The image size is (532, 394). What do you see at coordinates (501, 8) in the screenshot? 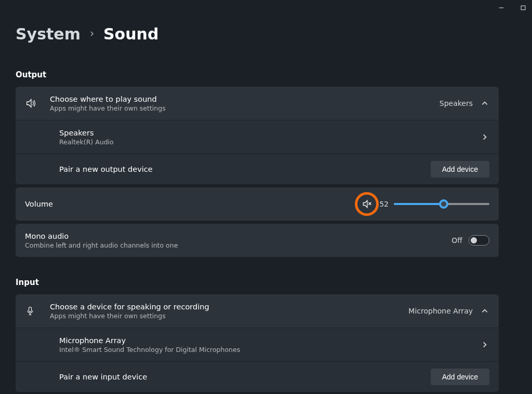
I see `minimize-button` at bounding box center [501, 8].